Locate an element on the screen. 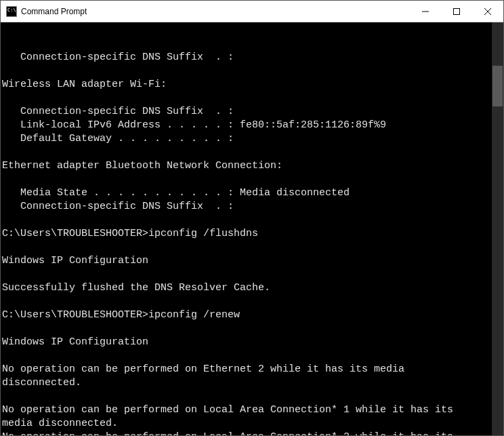  scrollbar-track is located at coordinates (497, 229).